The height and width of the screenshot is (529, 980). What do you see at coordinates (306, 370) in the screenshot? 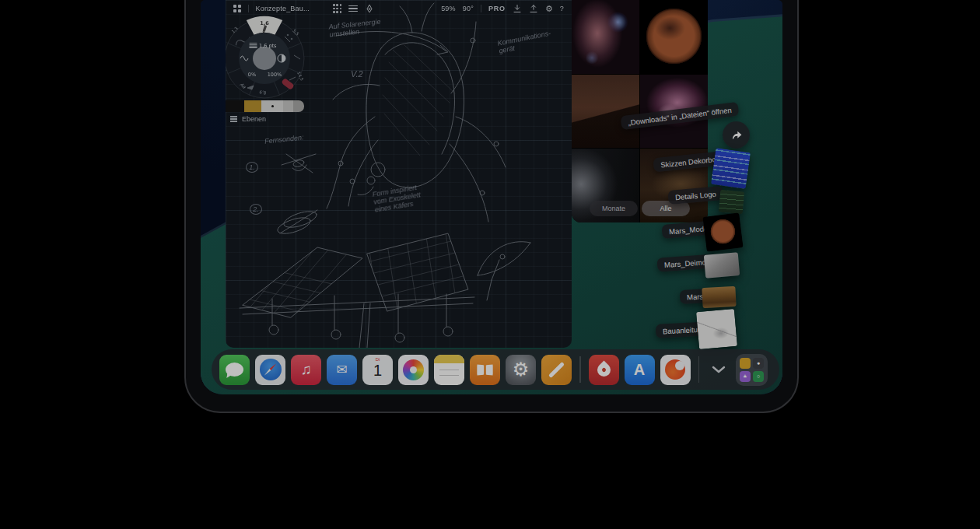
I see `music-note-icon: ♫` at bounding box center [306, 370].